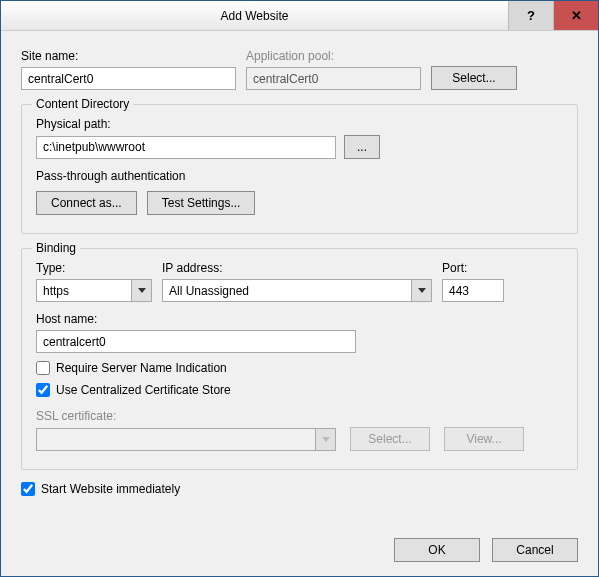 This screenshot has width=599, height=577. Describe the element at coordinates (300, 319) in the screenshot. I see `host-name-label: Host name:` at that location.